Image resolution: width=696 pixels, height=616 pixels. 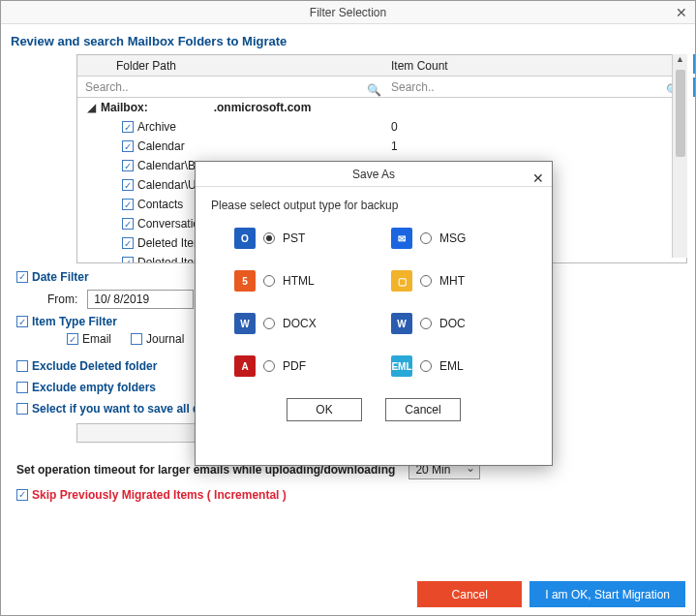 I want to click on date-filter-checkbox, so click(x=22, y=277).